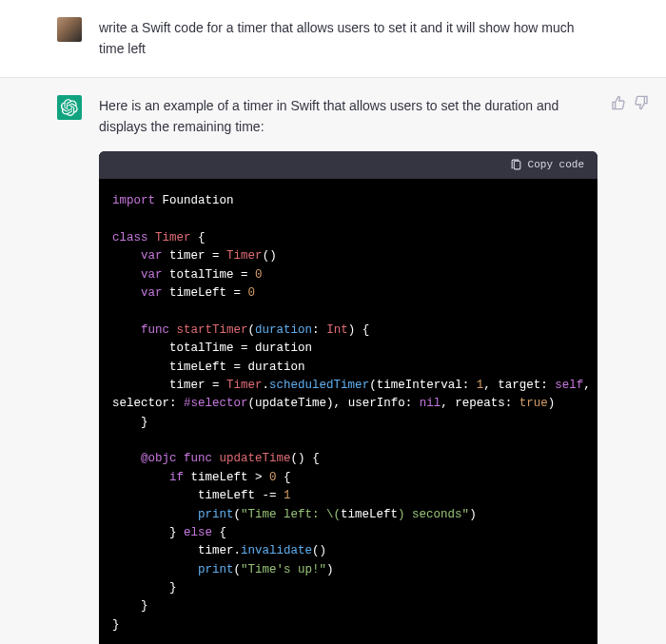 The height and width of the screenshot is (644, 666). I want to click on token-nil: nil, so click(430, 403).